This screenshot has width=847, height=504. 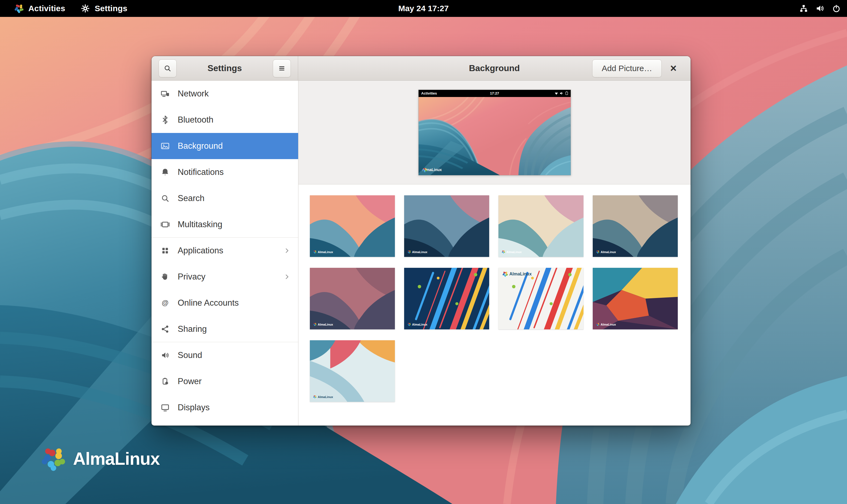 I want to click on multitasking-icon, so click(x=165, y=224).